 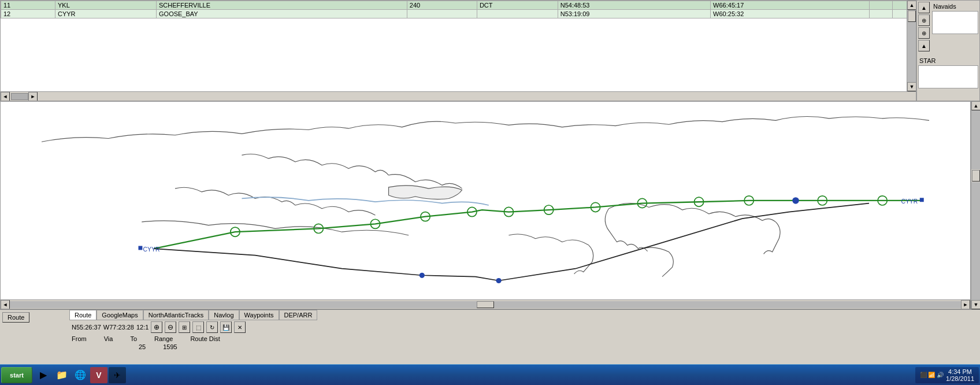 I want to click on map-hscroll-thumb, so click(x=485, y=305).